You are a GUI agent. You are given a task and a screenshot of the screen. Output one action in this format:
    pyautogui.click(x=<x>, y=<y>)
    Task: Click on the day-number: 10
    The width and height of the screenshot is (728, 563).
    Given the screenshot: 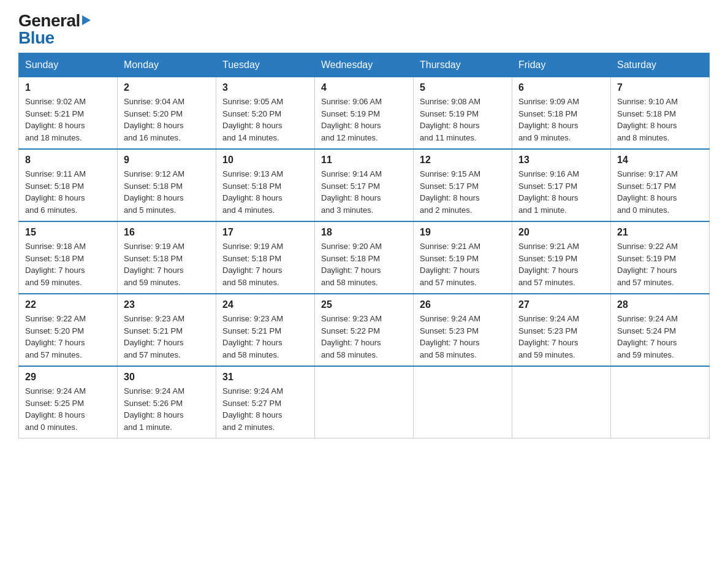 What is the action you would take?
    pyautogui.click(x=265, y=160)
    